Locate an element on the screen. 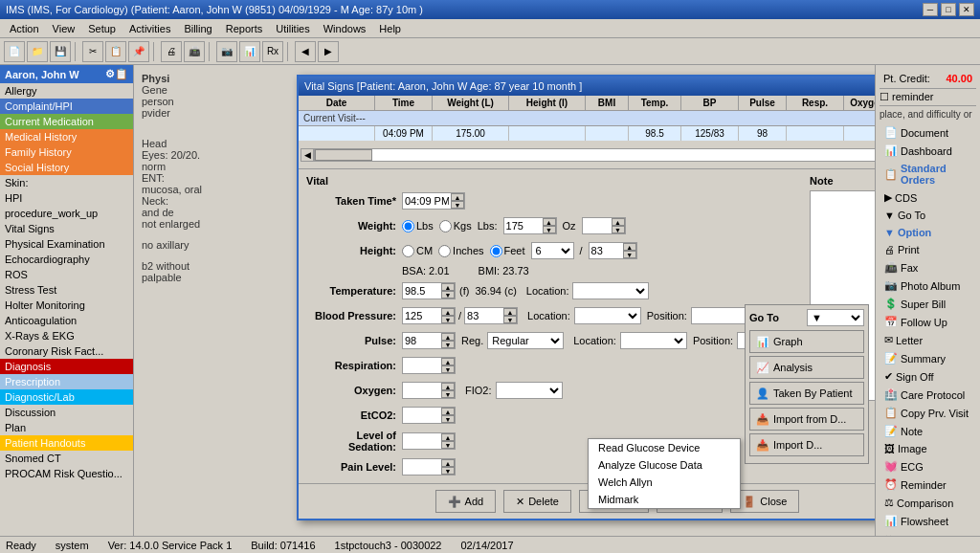  sidebar-item-xray: X-Rays & EKG is located at coordinates (67, 336).